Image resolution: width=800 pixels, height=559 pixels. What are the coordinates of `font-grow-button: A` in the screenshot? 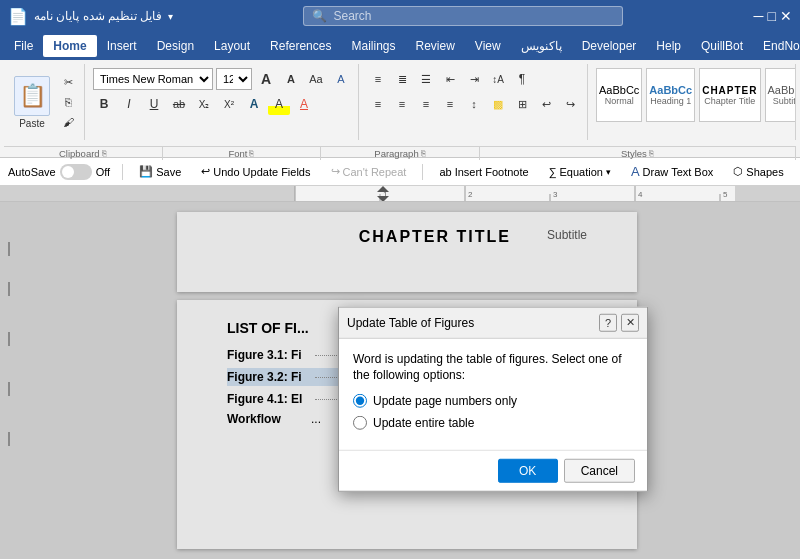 It's located at (266, 79).